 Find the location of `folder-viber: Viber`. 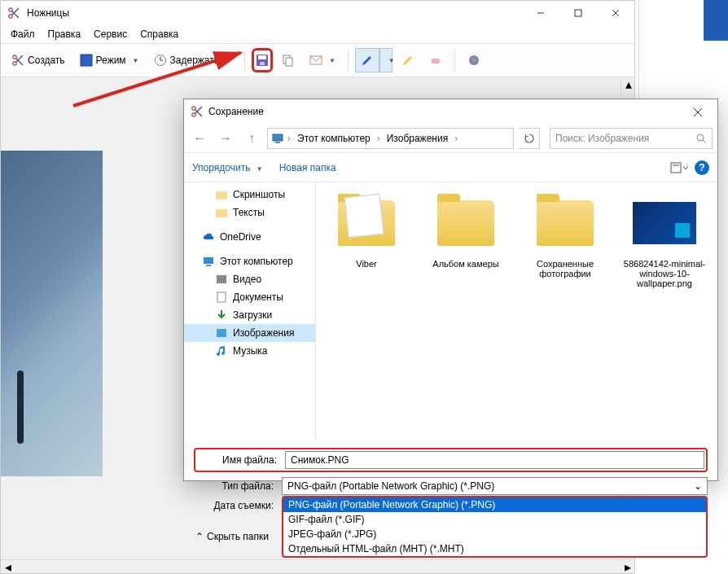

folder-viber: Viber is located at coordinates (366, 239).